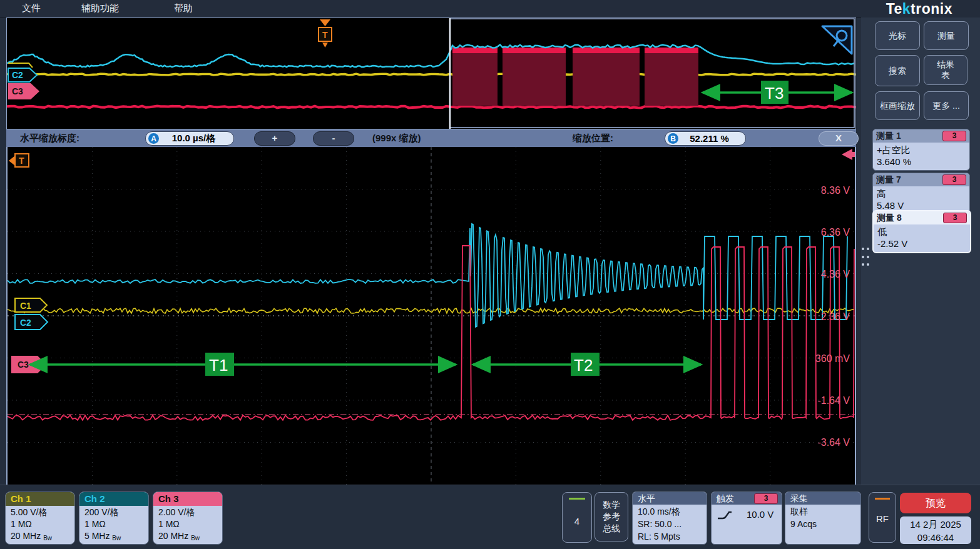 This screenshot has width=980, height=549. What do you see at coordinates (431, 56) in the screenshot?
I see `overview-ch2-trace` at bounding box center [431, 56].